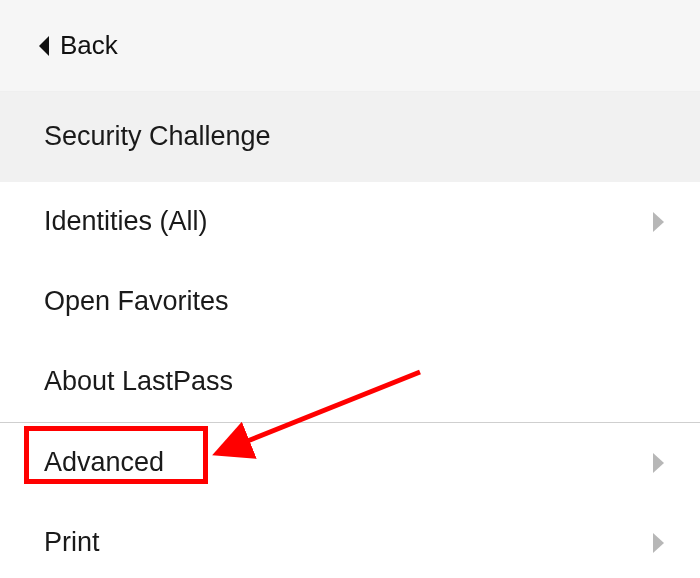  I want to click on menu-item-label: About LastPass, so click(138, 382).